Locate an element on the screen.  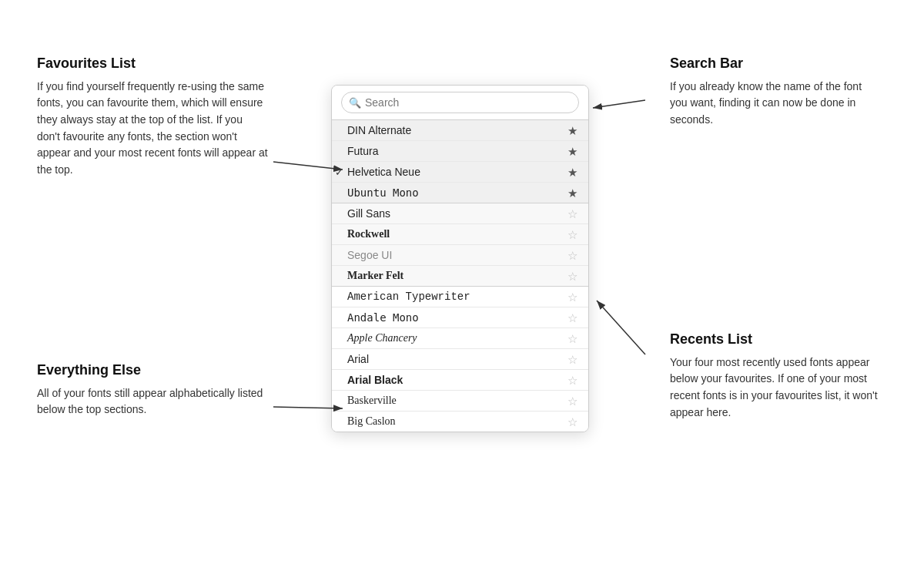
everything-else-body: All of your fonts still appear alphabeti… is located at coordinates (152, 402).